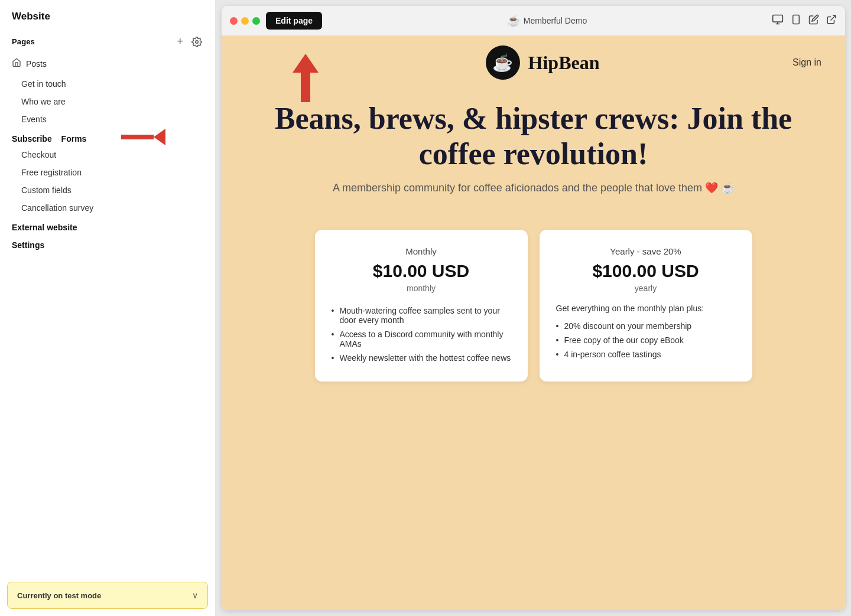 Image resolution: width=851 pixels, height=616 pixels. Describe the element at coordinates (421, 306) in the screenshot. I see `monthly-plan-card: Monthly $10.00 USD monthly Mouth-waterin…` at that location.